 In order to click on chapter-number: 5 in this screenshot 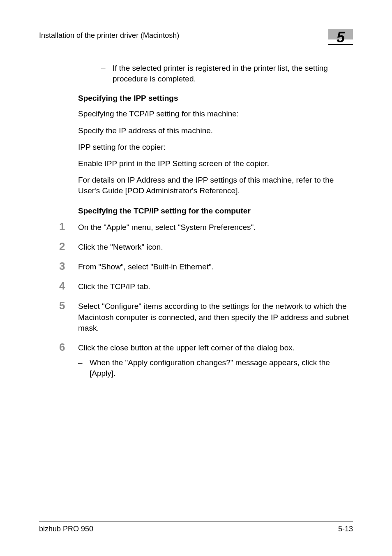, I will do `click(341, 37)`.